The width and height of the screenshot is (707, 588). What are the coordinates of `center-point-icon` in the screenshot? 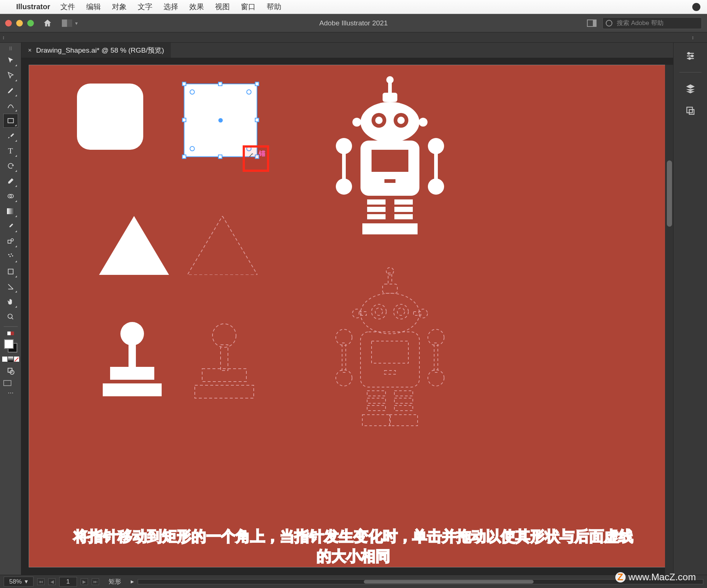 It's located at (221, 120).